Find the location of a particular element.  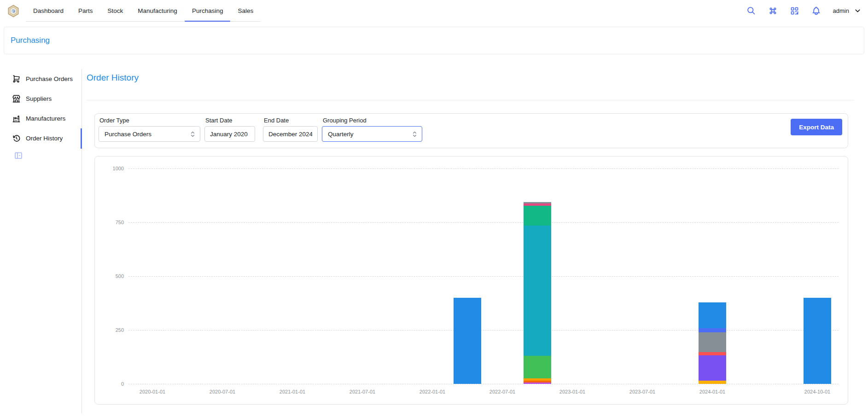

tab-stock: Stock is located at coordinates (116, 11).